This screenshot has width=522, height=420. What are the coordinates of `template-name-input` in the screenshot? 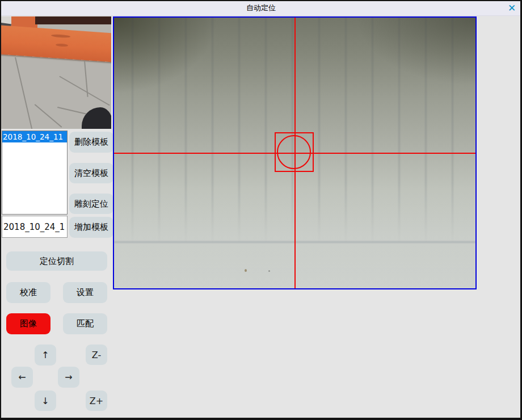 It's located at (35, 227).